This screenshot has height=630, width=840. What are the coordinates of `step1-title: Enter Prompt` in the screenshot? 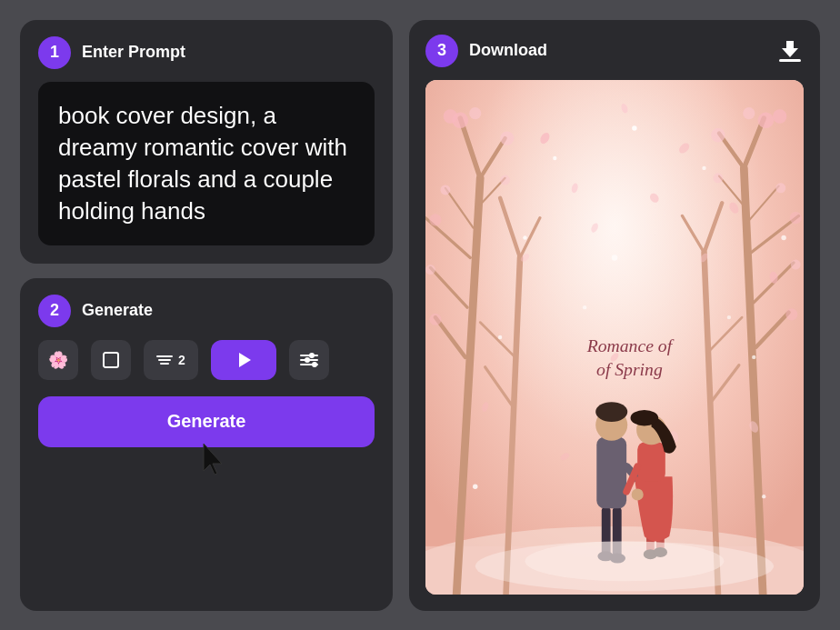 It's located at (134, 53).